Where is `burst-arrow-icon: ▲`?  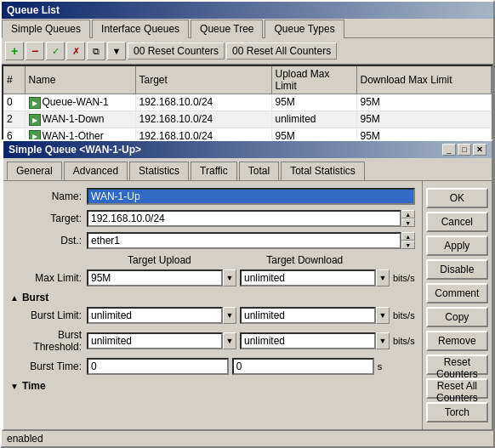 burst-arrow-icon: ▲ is located at coordinates (14, 298).